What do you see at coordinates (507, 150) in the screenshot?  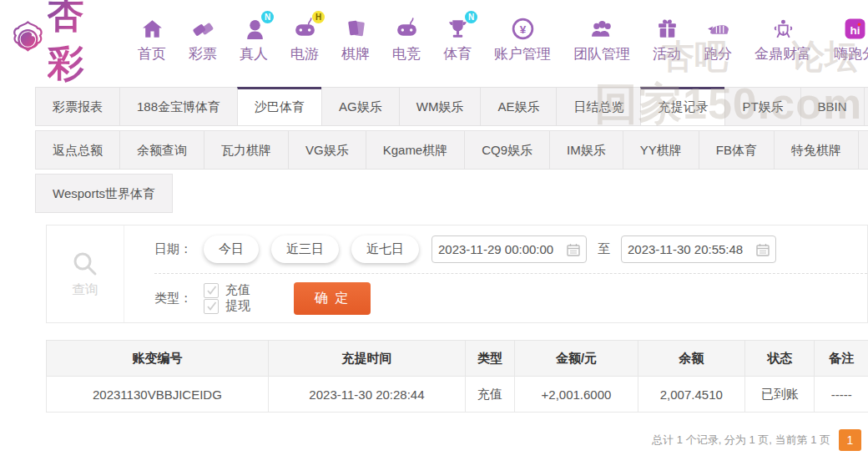 I see `tab: CQ9娱乐` at bounding box center [507, 150].